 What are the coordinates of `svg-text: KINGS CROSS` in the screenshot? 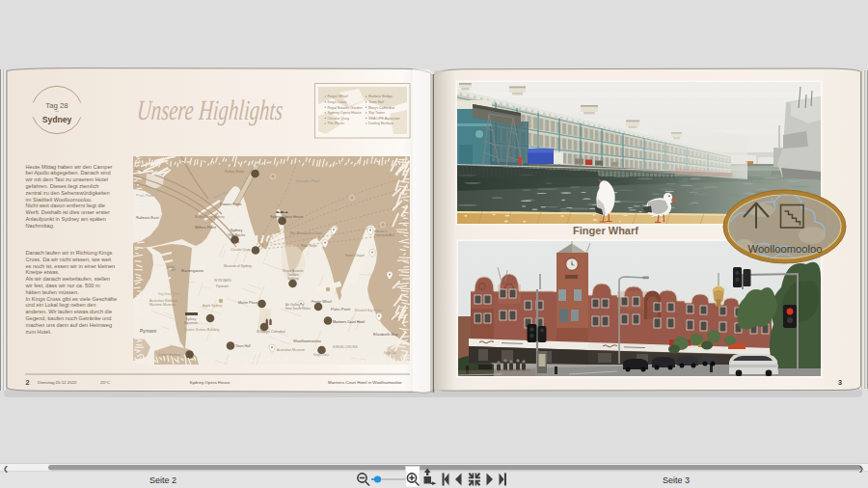 It's located at (345, 347).